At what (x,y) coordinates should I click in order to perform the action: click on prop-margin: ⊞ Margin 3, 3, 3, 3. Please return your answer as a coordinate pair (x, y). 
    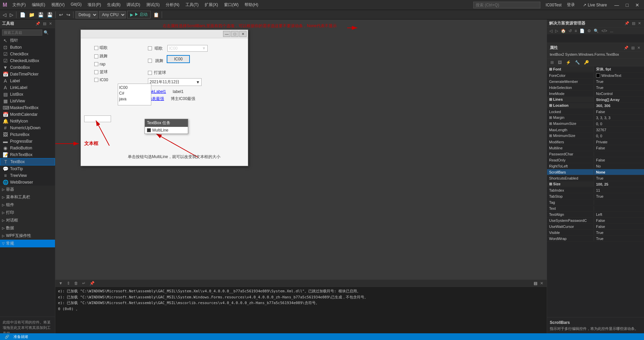
    Looking at the image, I should click on (596, 118).